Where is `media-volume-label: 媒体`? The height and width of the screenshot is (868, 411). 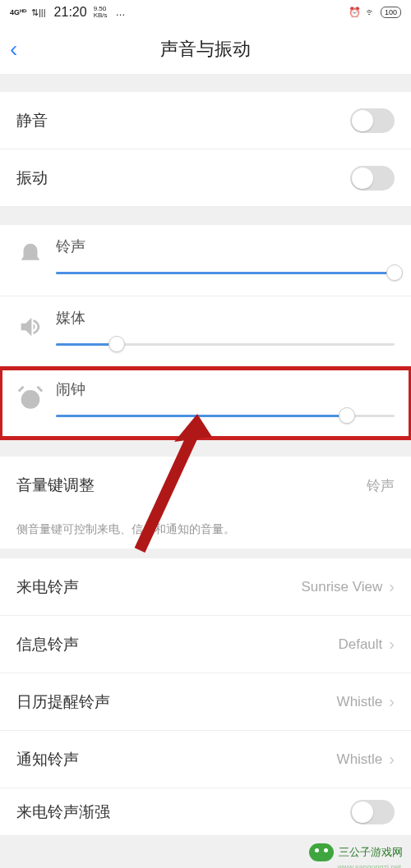
media-volume-label: 媒体 is located at coordinates (225, 318).